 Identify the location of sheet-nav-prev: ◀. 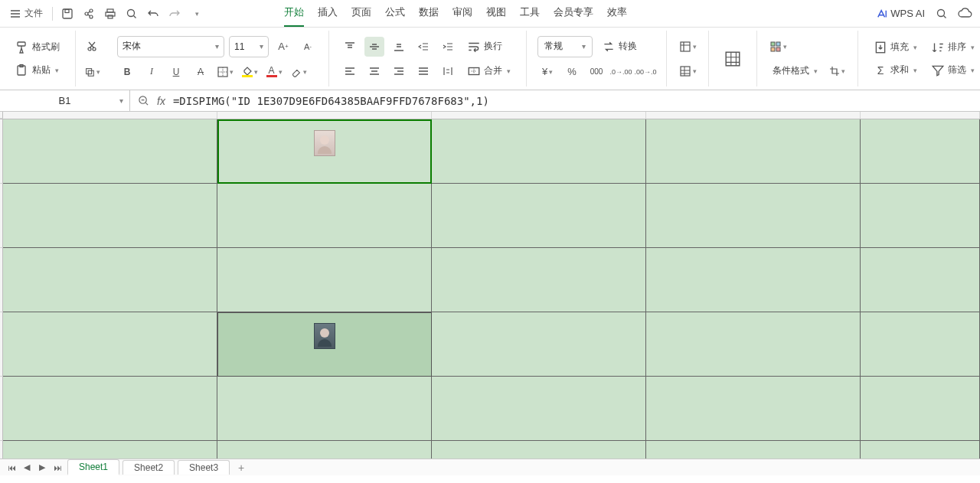
(27, 468).